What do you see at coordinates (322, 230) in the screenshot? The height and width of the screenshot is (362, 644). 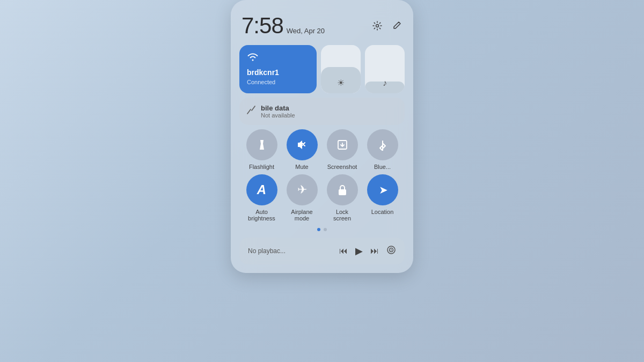 I see `page-dots` at bounding box center [322, 230].